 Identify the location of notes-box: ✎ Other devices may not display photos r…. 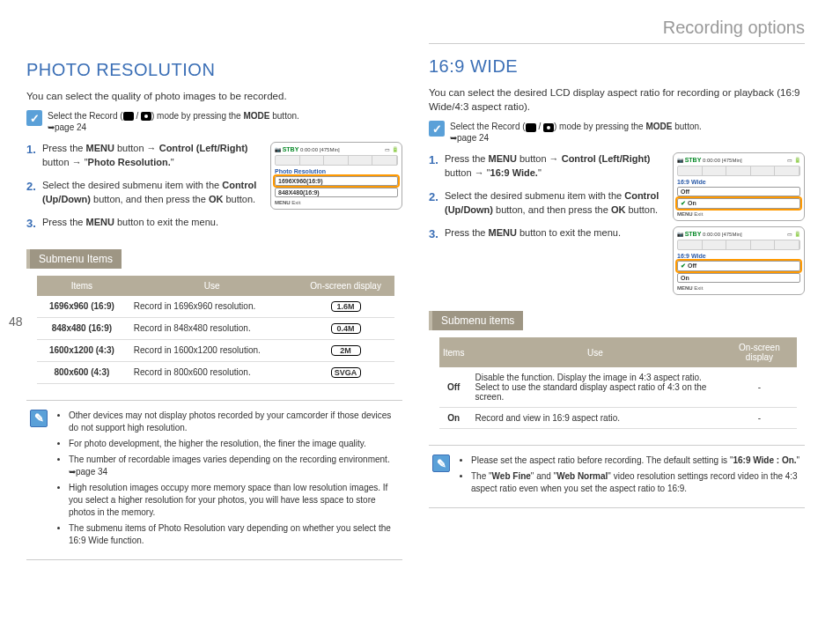
(215, 480).